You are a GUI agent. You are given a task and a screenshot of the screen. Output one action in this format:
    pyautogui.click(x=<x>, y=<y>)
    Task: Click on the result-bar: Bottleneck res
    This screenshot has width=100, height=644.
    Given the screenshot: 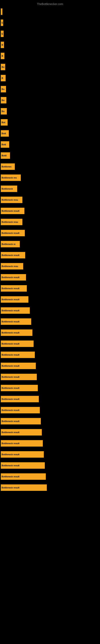 What is the action you would take?
    pyautogui.click(x=11, y=178)
    